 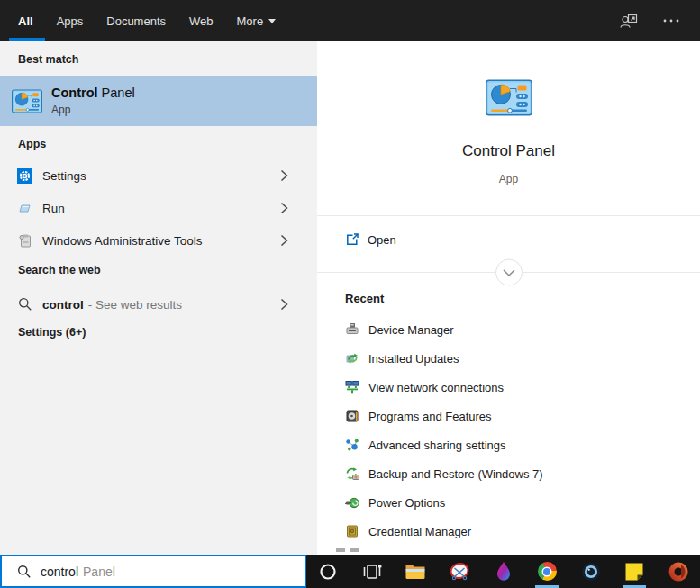 What do you see at coordinates (416, 571) in the screenshot?
I see `file-explorer-button` at bounding box center [416, 571].